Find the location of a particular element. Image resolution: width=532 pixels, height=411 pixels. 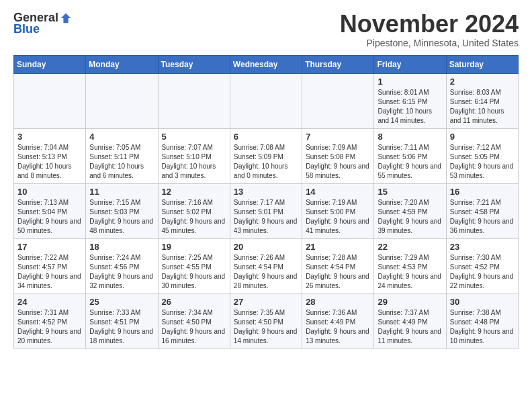

day-number: 3 is located at coordinates (50, 137).